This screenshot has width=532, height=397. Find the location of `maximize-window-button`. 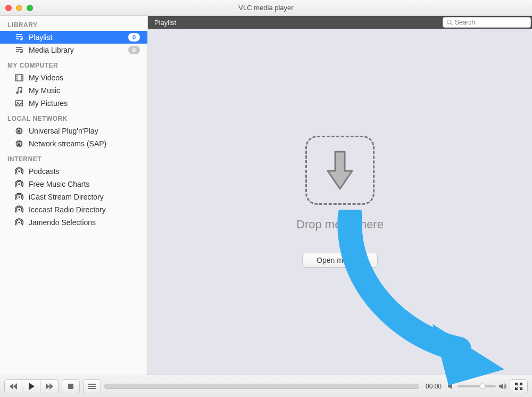

maximize-window-button is located at coordinates (30, 8).